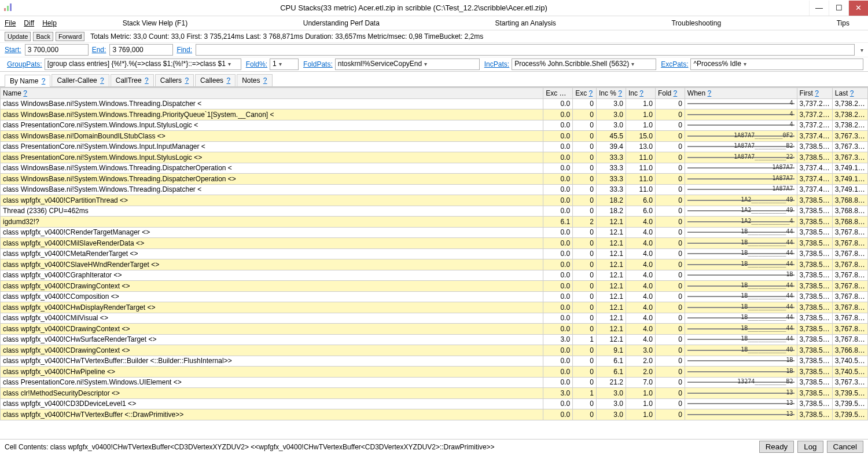 This screenshot has height=454, width=868. I want to click on start-label: Start:, so click(13, 50).